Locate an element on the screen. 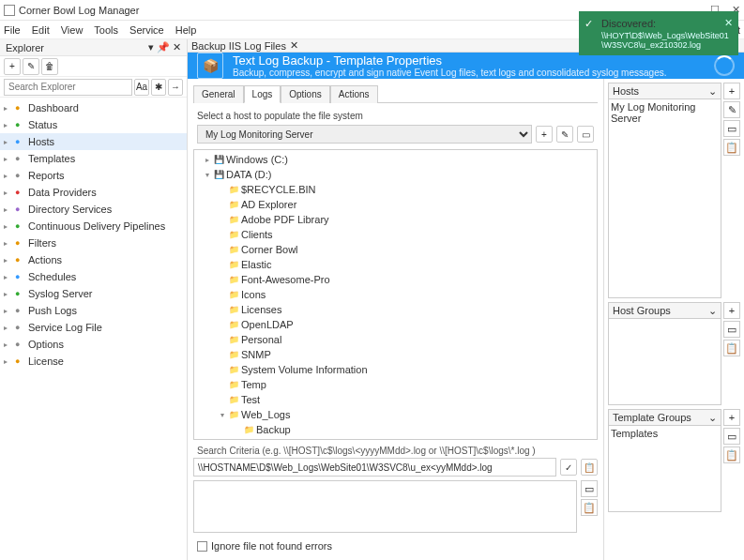 The height and width of the screenshot is (560, 744). tree-node: 📁Corner Bowl is located at coordinates (396, 250).